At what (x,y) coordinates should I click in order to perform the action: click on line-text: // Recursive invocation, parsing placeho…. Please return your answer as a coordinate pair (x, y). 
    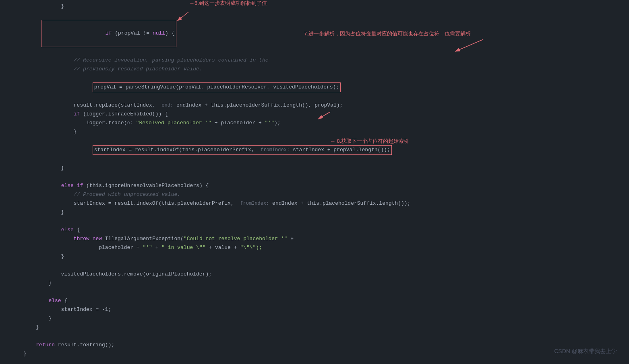
    Looking at the image, I should click on (325, 60).